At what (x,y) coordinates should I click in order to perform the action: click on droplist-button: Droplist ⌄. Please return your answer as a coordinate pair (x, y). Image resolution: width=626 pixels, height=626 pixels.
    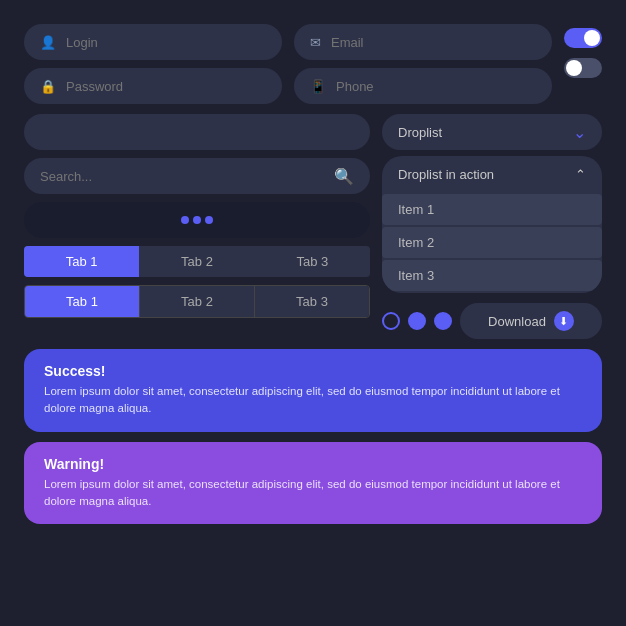
    Looking at the image, I should click on (492, 132).